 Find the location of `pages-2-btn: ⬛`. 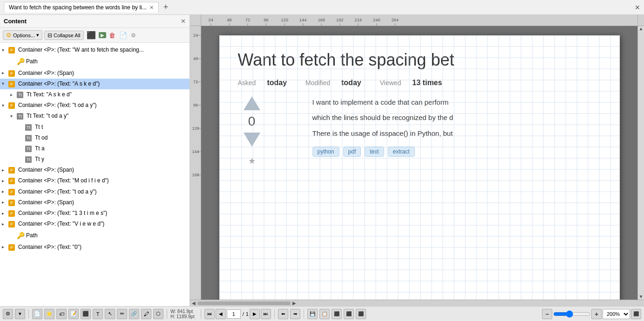

pages-2-btn: ⬛ is located at coordinates (337, 314).